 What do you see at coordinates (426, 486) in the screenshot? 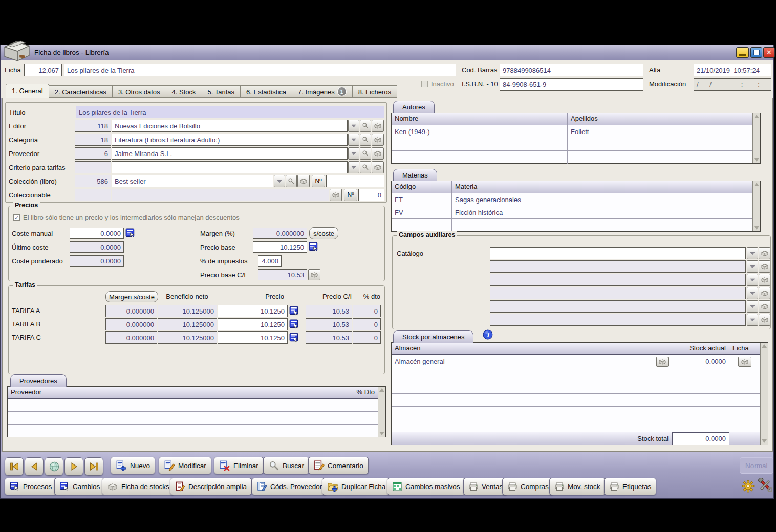
I see `cambios-masivos-button: Cambios masivos` at bounding box center [426, 486].